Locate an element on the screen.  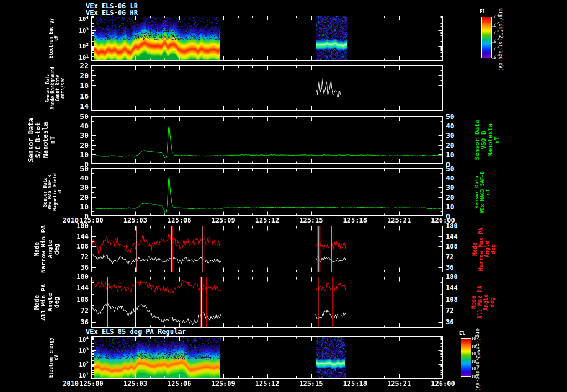
ytick-label-left-spec_bot: 104 is located at coordinates (84, 340).